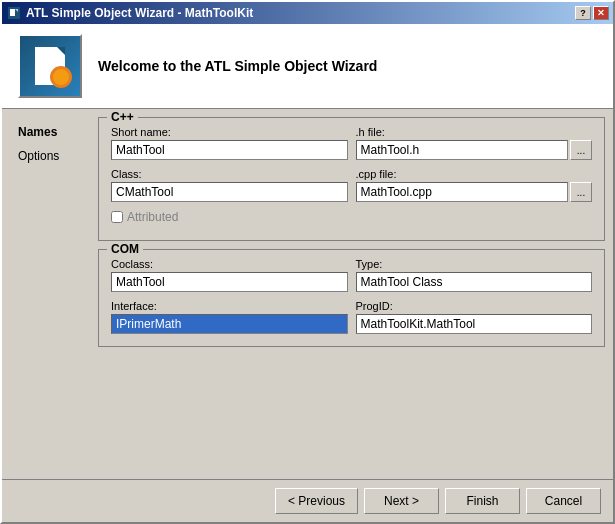  Describe the element at coordinates (61, 77) in the screenshot. I see `gear-icon` at that location.